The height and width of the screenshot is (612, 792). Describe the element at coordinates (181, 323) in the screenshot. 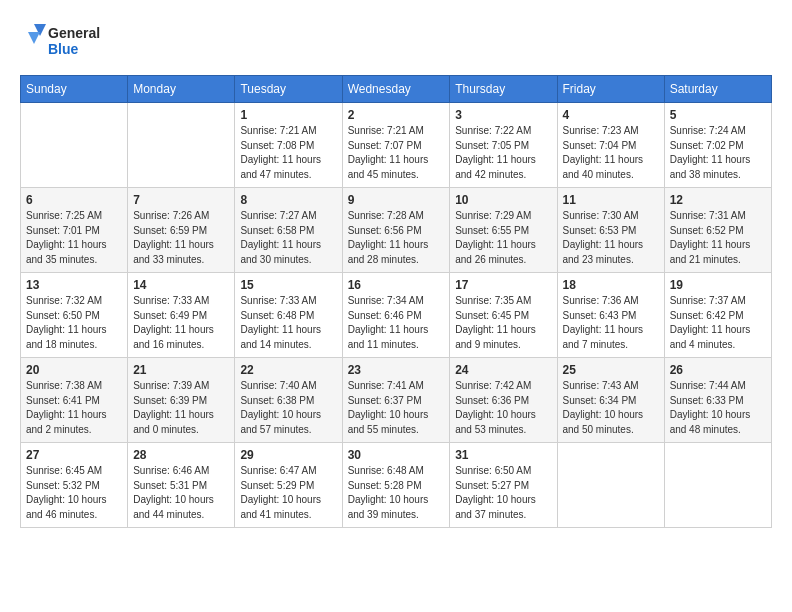

I see `day-info: Sunrise: 7:33 AM Sunset: 6:49 PM Dayligh…` at that location.